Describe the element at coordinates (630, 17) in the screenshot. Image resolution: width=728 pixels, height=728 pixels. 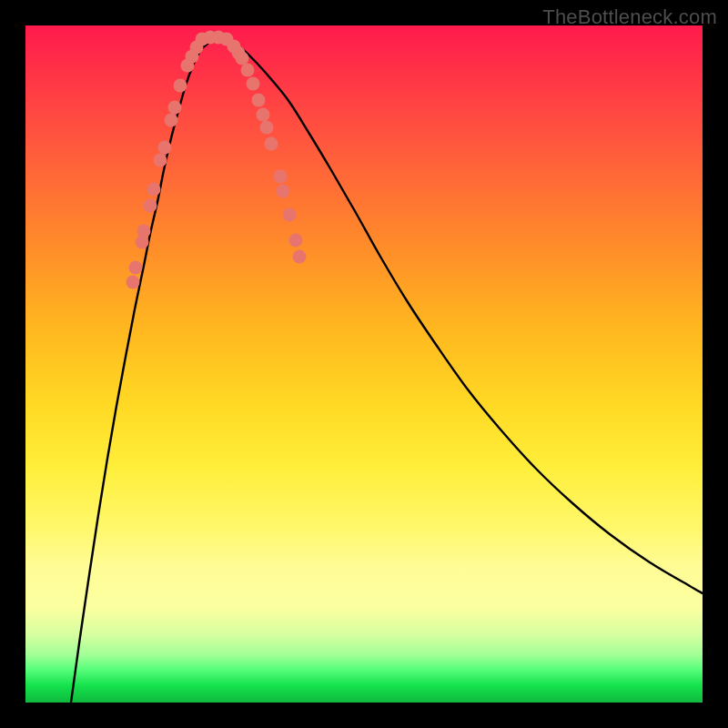
I see `watermark-text: TheBottleneck.com` at that location.